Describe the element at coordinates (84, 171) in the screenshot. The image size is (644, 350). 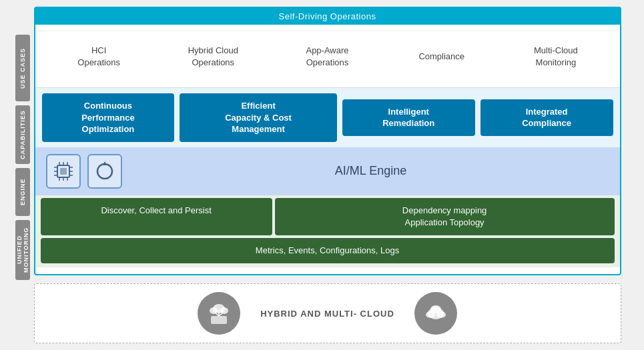
I see `engine-icons` at that location.